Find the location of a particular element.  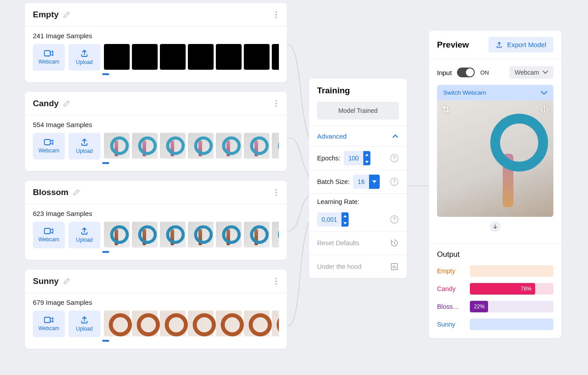

class-card: Empty 241 Image Samples Webcam Upload is located at coordinates (156, 43).